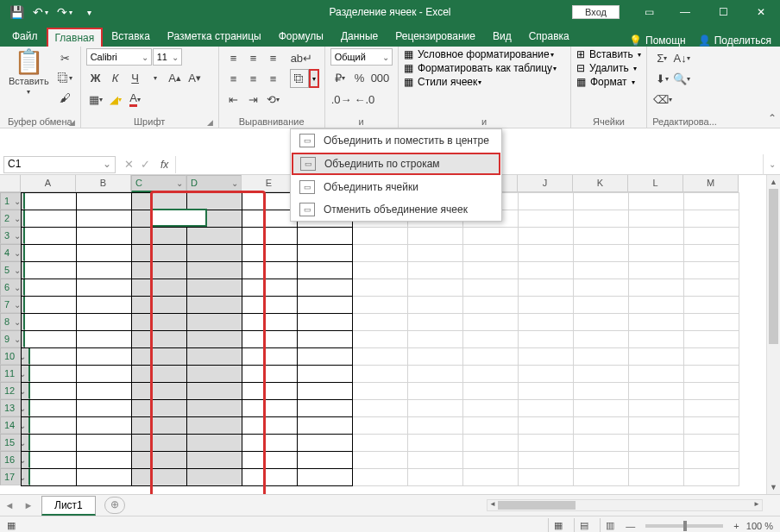 The height and width of the screenshot is (532, 780). What do you see at coordinates (254, 99) in the screenshot?
I see `increase-indent-button: ⇥` at bounding box center [254, 99].